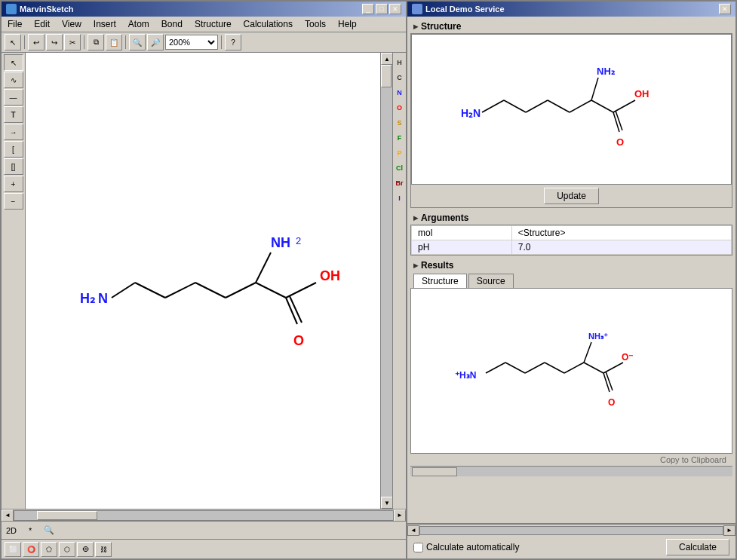  Describe the element at coordinates (387, 59) in the screenshot. I see `scroll-up-btn: ▲` at that location.